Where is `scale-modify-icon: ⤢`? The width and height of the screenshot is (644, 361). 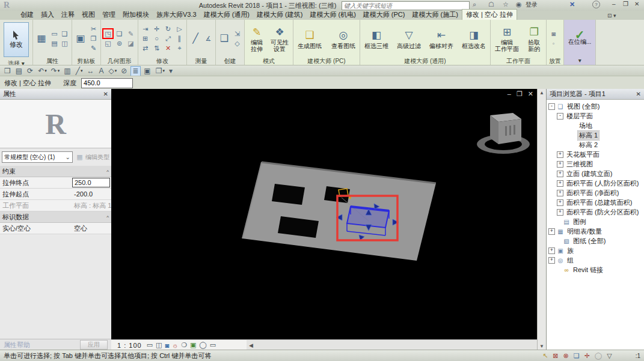
scale-modify-icon: ⤢ is located at coordinates (168, 38).